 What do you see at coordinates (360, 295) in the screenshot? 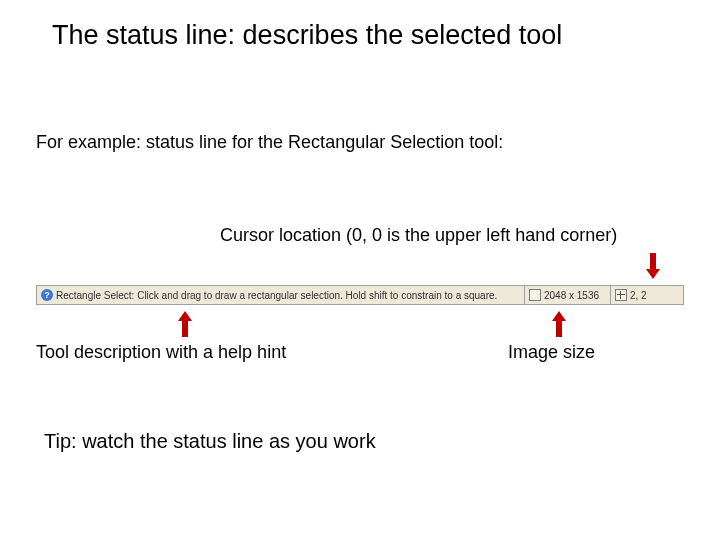
I see `status-bar: ? Rectangle Select: Click and drag to dr…` at bounding box center [360, 295].